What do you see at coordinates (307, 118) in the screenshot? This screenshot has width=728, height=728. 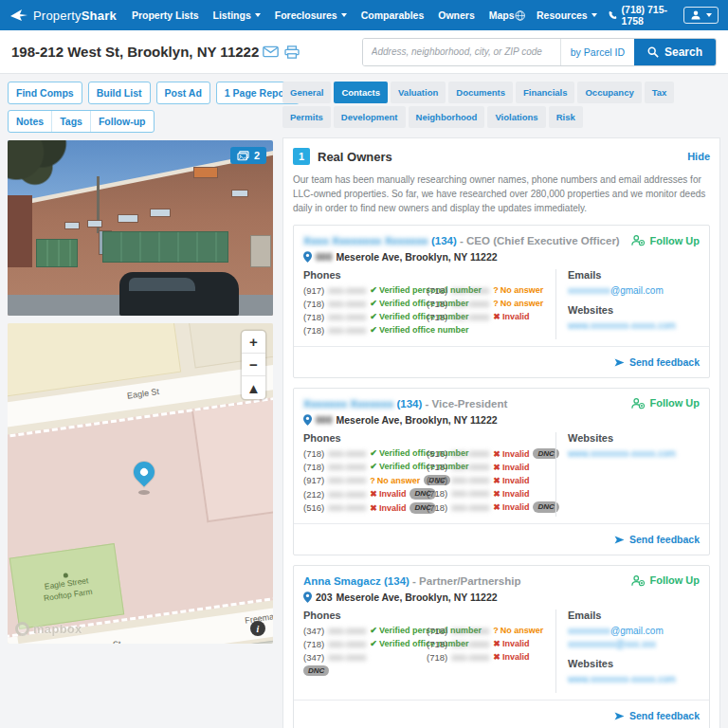 I see `tab-permits: Permits` at bounding box center [307, 118].